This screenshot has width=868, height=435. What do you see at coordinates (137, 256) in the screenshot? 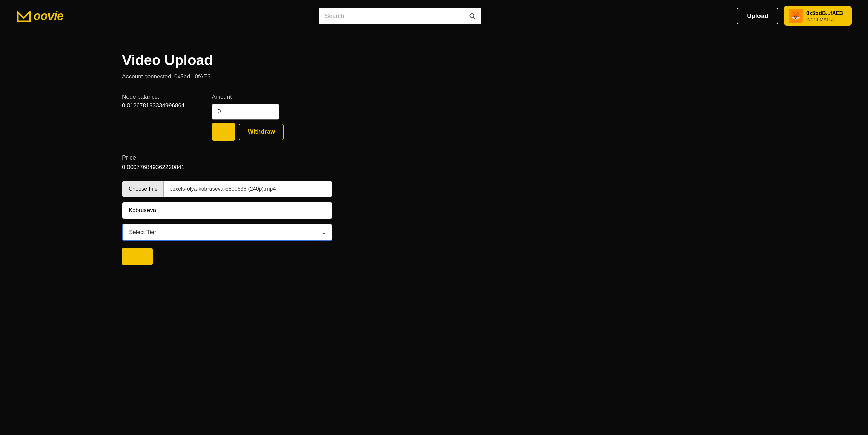
I see `submit-button` at bounding box center [137, 256].